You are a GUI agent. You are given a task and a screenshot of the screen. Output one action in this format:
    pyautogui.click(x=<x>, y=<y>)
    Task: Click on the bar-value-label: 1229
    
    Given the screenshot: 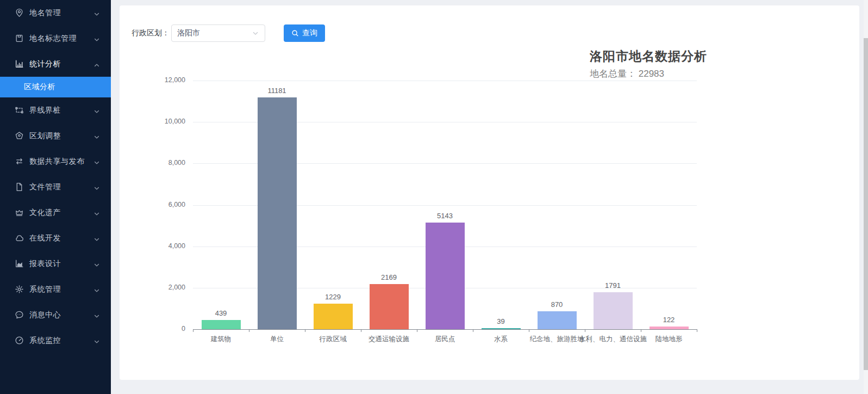 What is the action you would take?
    pyautogui.click(x=333, y=297)
    